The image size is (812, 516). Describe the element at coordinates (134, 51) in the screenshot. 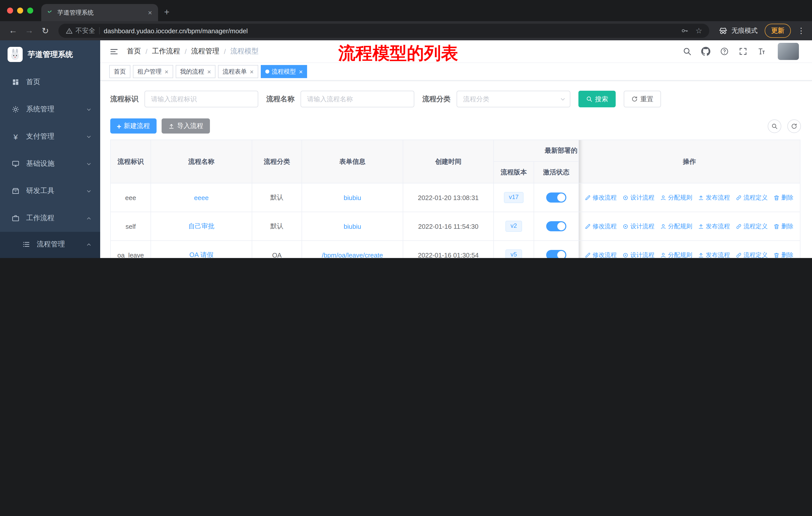

I see `breadcrumb-home: 首页` at that location.